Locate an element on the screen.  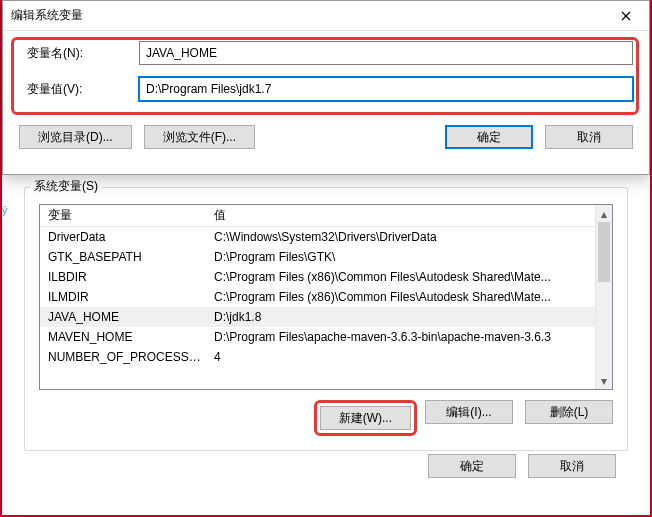
highlight-rect-new: 新建(W)... is located at coordinates (366, 418).